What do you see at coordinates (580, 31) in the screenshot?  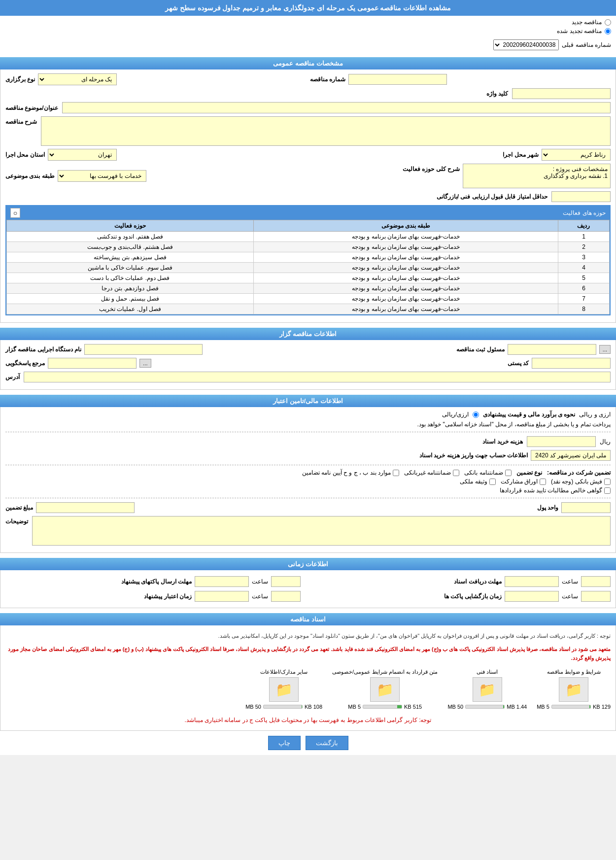 I see `renewed-tender-label: مناقصه تجدید شده` at bounding box center [580, 31].